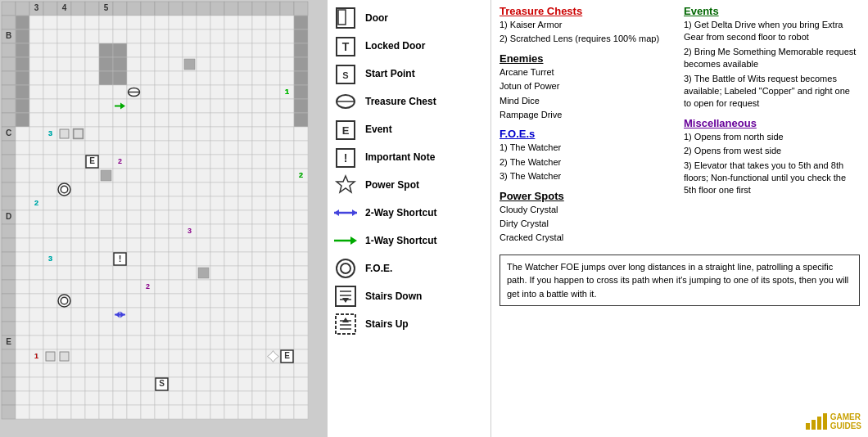 The width and height of the screenshot is (868, 437). I want to click on stairs-down-svg, so click(346, 296).